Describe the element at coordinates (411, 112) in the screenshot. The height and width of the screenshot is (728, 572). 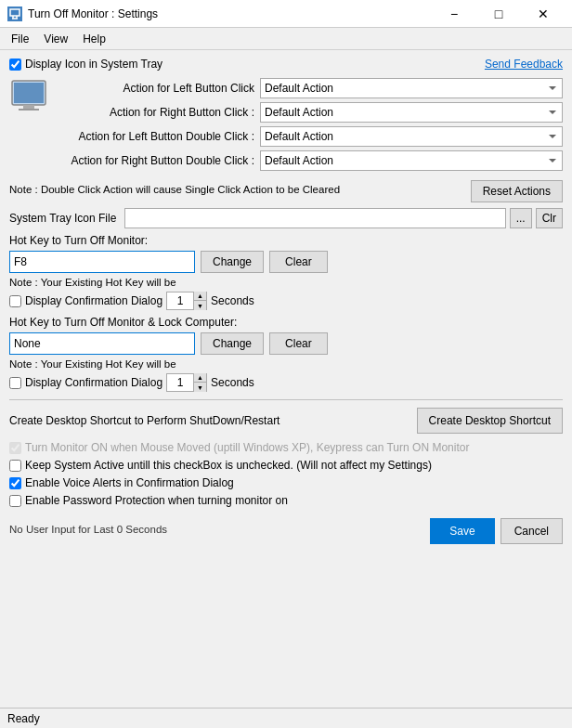
I see `right-click-dropdown: Default Action` at that location.